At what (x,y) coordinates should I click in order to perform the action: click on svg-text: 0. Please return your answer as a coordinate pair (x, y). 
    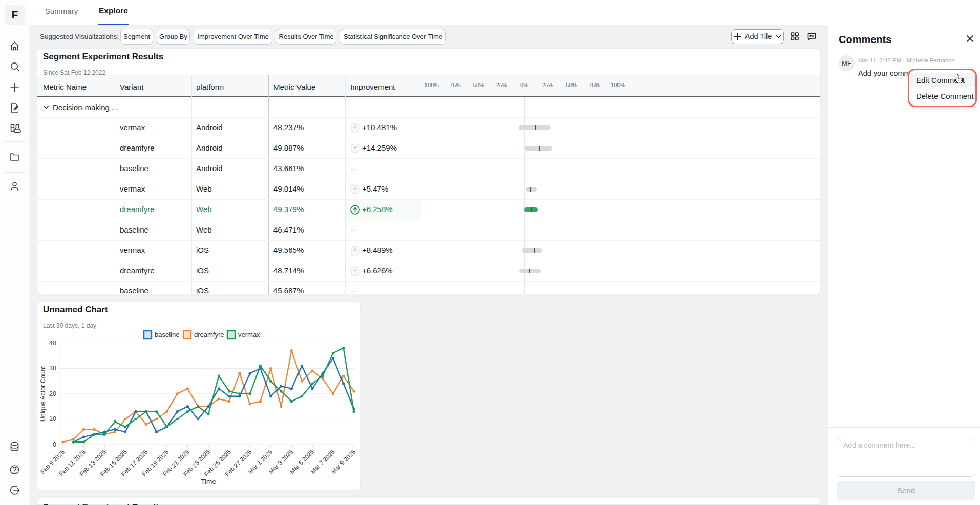
    Looking at the image, I should click on (54, 445).